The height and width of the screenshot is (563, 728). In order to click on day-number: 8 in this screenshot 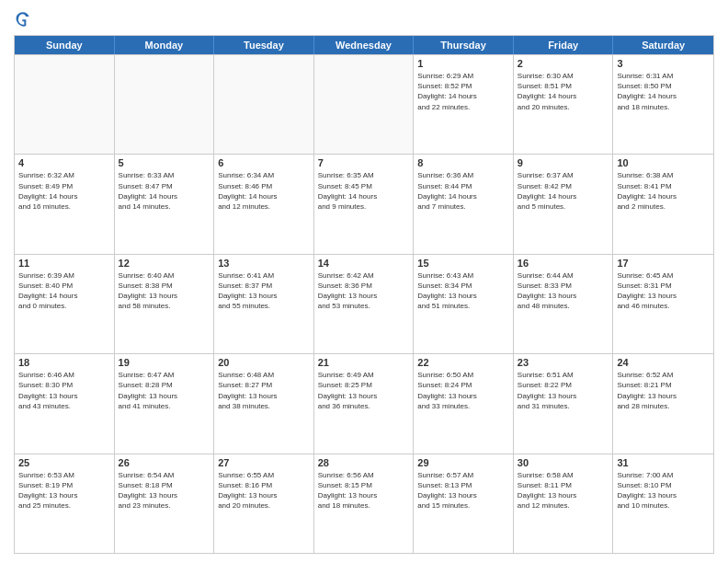, I will do `click(463, 163)`.